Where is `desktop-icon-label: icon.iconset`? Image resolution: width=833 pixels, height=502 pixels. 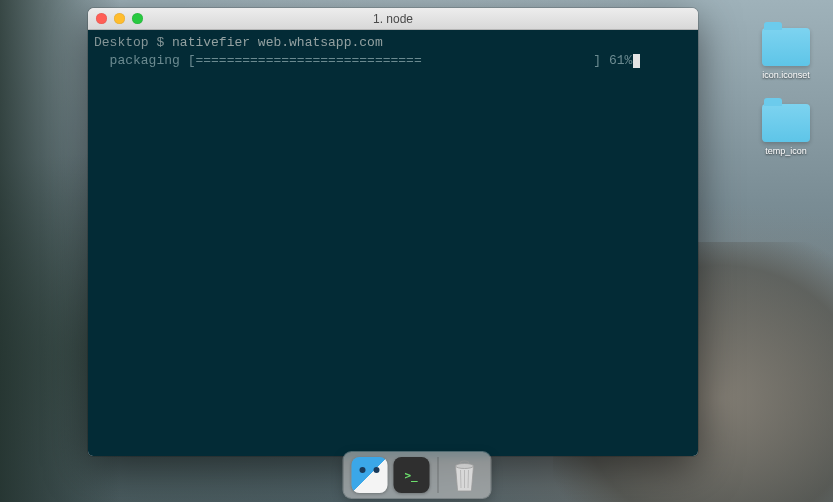
desktop-icon-label: icon.iconset is located at coordinates (786, 75).